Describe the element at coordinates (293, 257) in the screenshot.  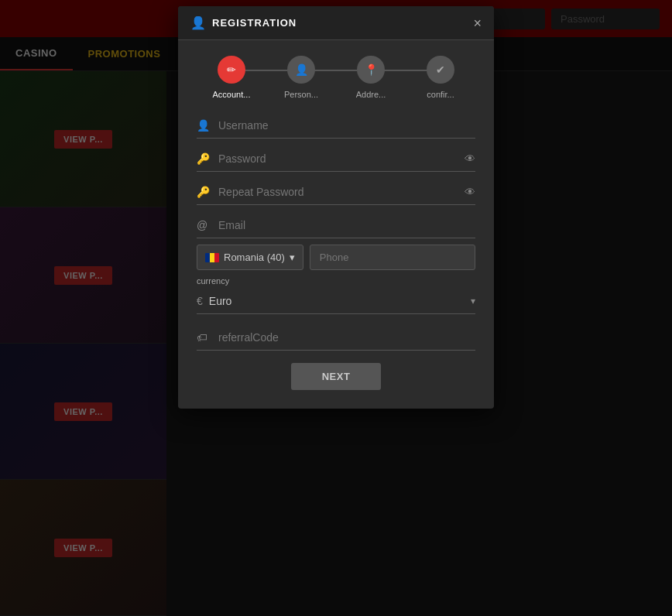
I see `country-dropdown-icon: ▾` at that location.